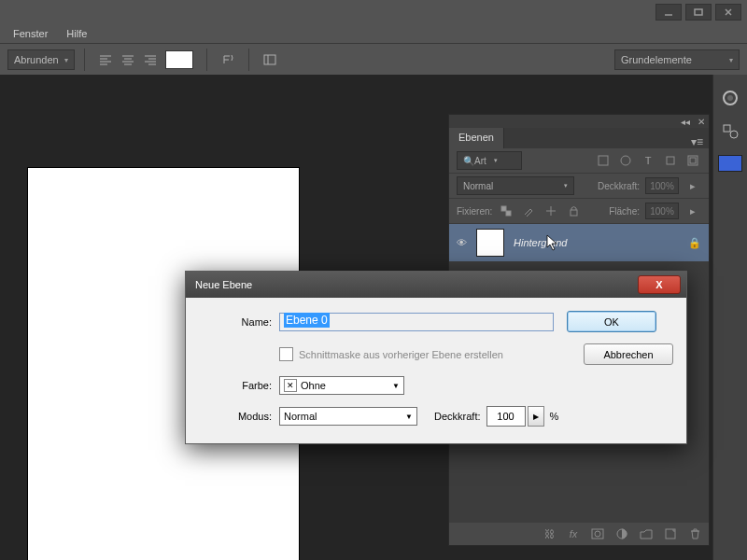 The width and height of the screenshot is (747, 560). What do you see at coordinates (239, 385) in the screenshot?
I see `color-label: Farbe:` at bounding box center [239, 385].